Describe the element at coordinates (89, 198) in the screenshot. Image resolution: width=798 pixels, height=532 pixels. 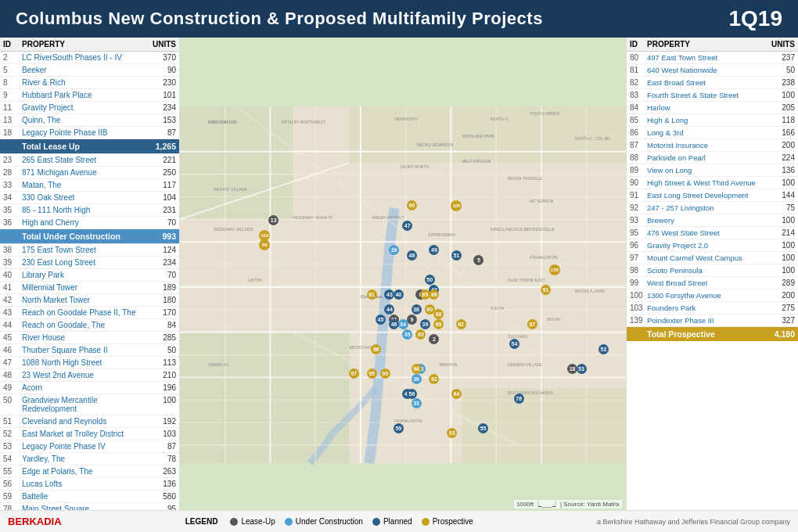
I see `list-item: 34330 Oak Street104` at that location.